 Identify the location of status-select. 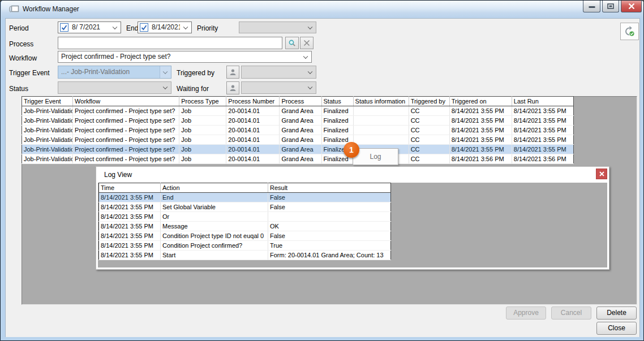
(114, 88).